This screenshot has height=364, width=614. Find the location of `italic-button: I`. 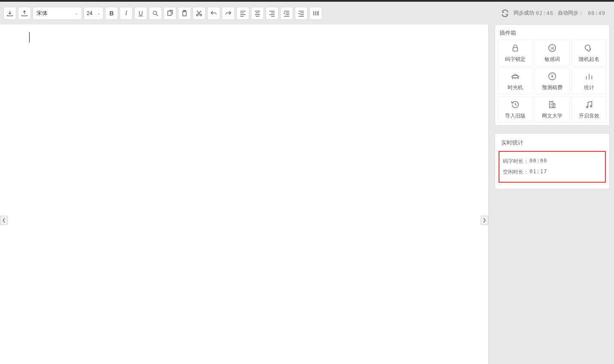

italic-button: I is located at coordinates (126, 13).